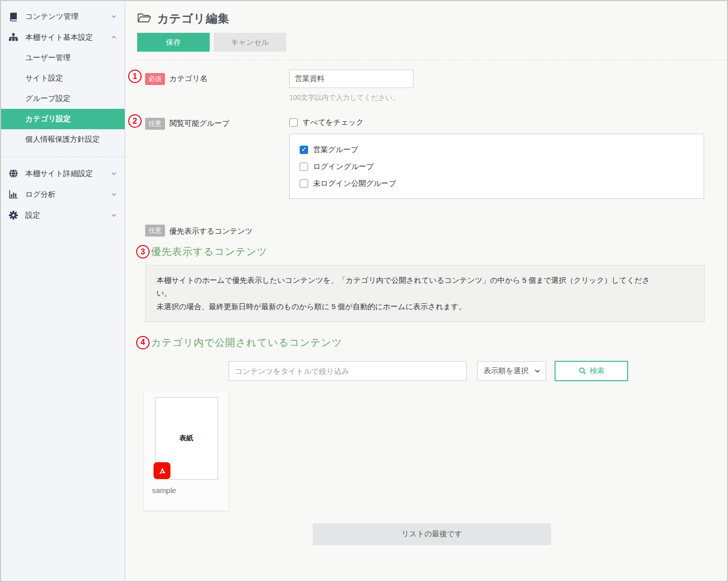 This screenshot has width=728, height=582. Describe the element at coordinates (425, 307) in the screenshot. I see `priority-description-line: 未選択の場合、最終更新日時が最新のものから順に 5 個が自動的にホームに表示され…` at that location.